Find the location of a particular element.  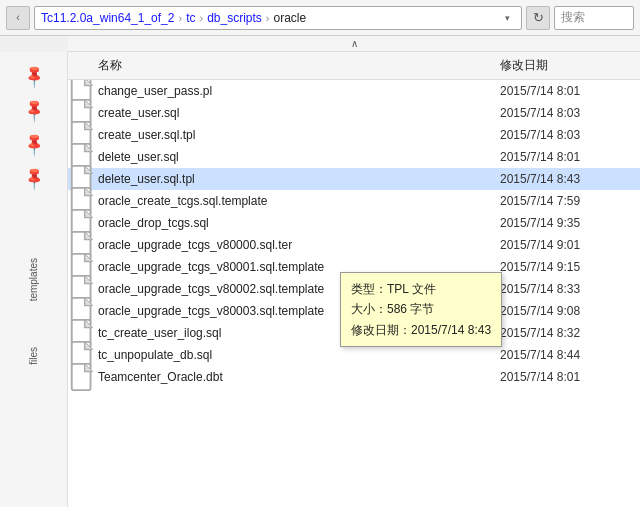

back-button: ‹ is located at coordinates (18, 18).